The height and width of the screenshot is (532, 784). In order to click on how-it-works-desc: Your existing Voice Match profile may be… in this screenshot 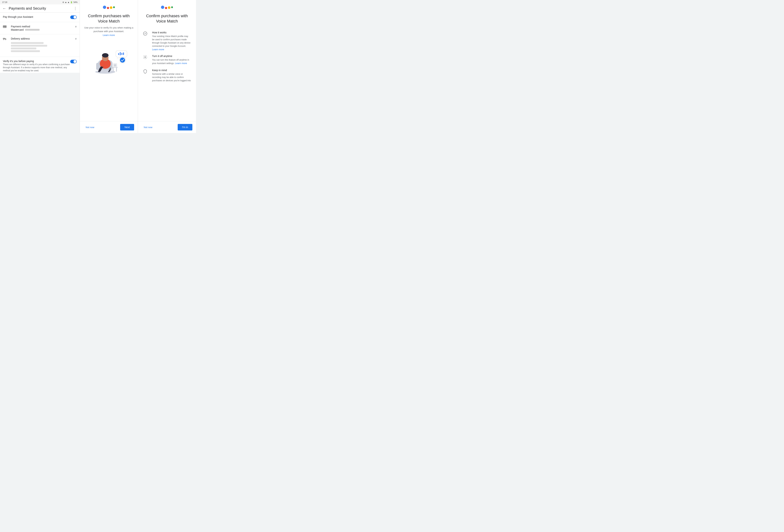, I will do `click(171, 41)`.